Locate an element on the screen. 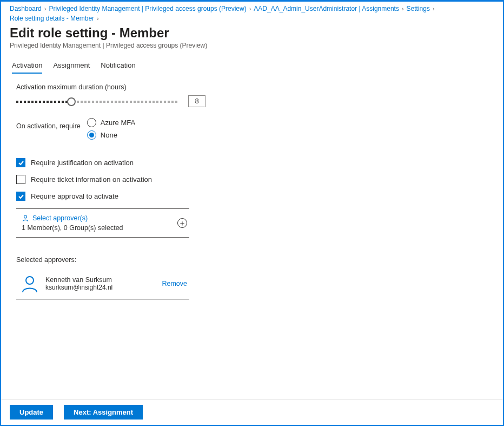 This screenshot has height=426, width=504. page-title: Edit role setting - Member is located at coordinates (252, 32).